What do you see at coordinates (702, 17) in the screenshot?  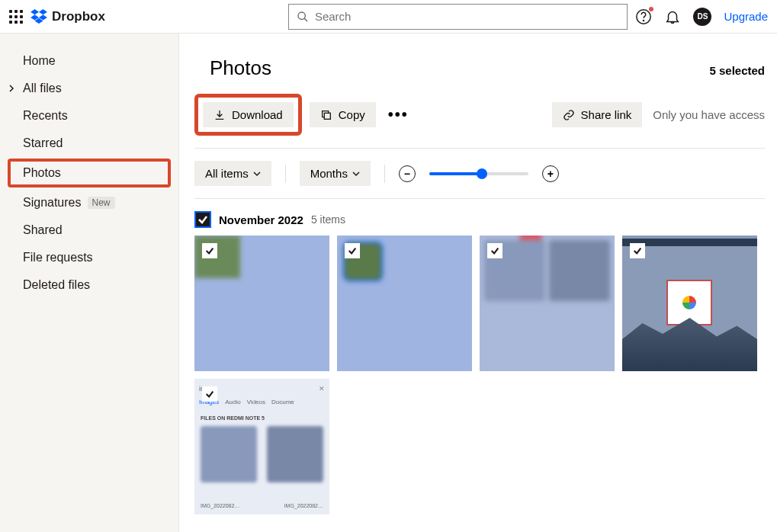 I see `header-right: DS Upgrade` at bounding box center [702, 17].